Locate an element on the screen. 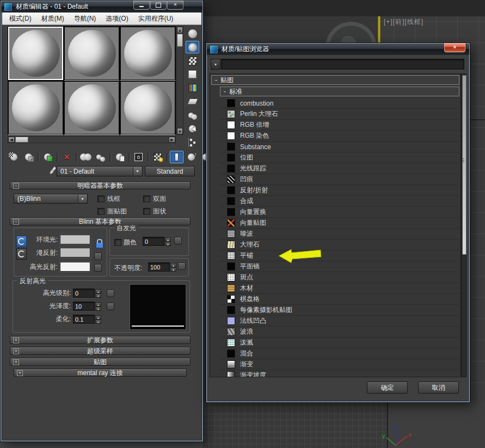 Image resolution: width=485 pixels, height=448 pixels. map-list-item: 平铺 is located at coordinates (340, 256).